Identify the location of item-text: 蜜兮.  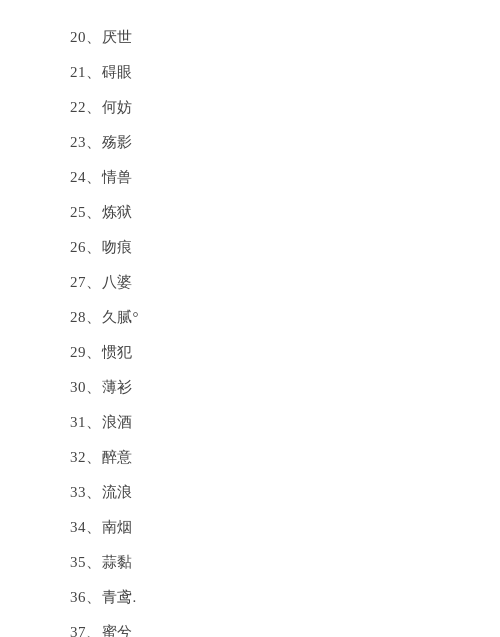
(118, 630).